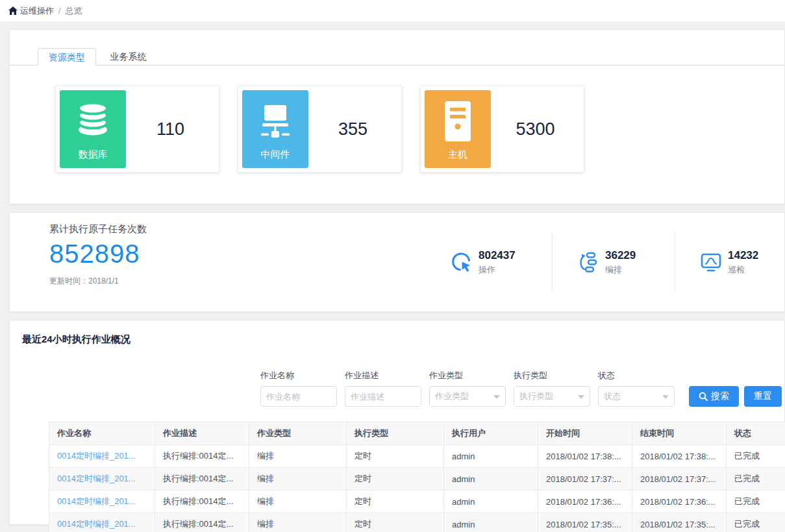  What do you see at coordinates (353, 129) in the screenshot?
I see `middleware-count: 355` at bounding box center [353, 129].